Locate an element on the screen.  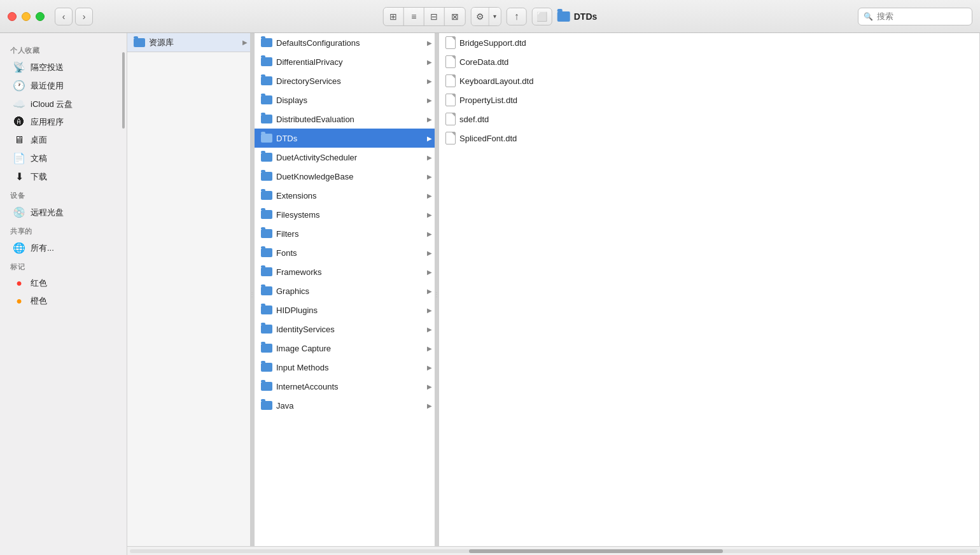
sidebar-scrollbar is located at coordinates (123, 90).